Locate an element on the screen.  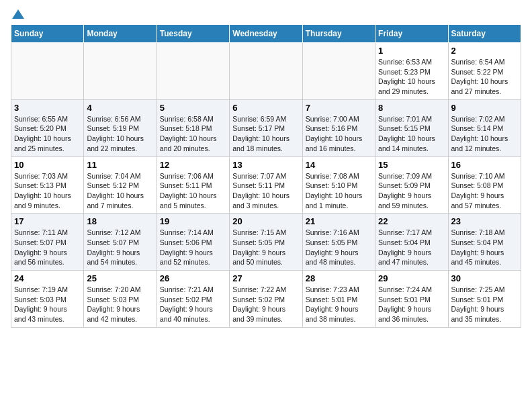
calendar-day: 16Sunrise: 7:10 AMSunset: 5:08 PMDayligh… is located at coordinates (484, 185).